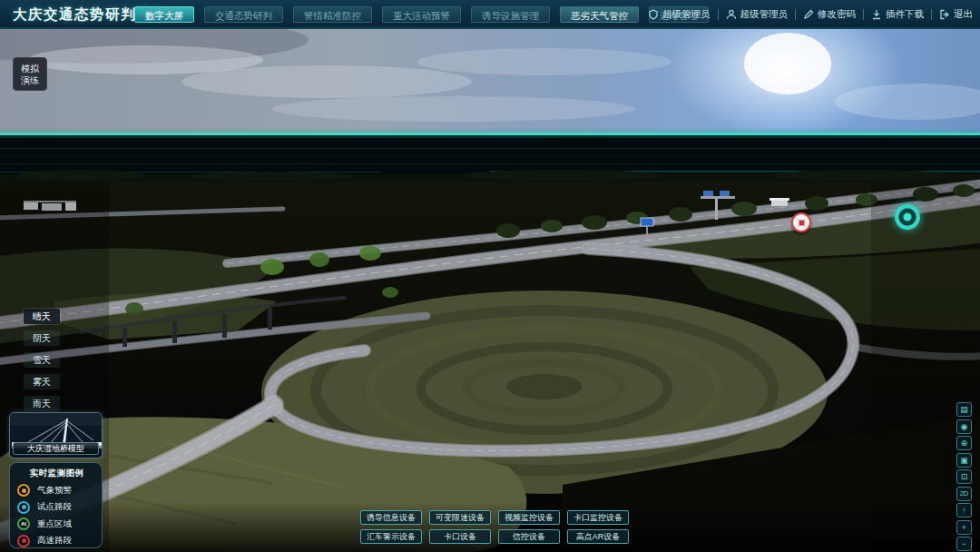 The width and height of the screenshot is (980, 552). I want to click on video-surveillance-device-button: 视频监控设备, so click(529, 518).